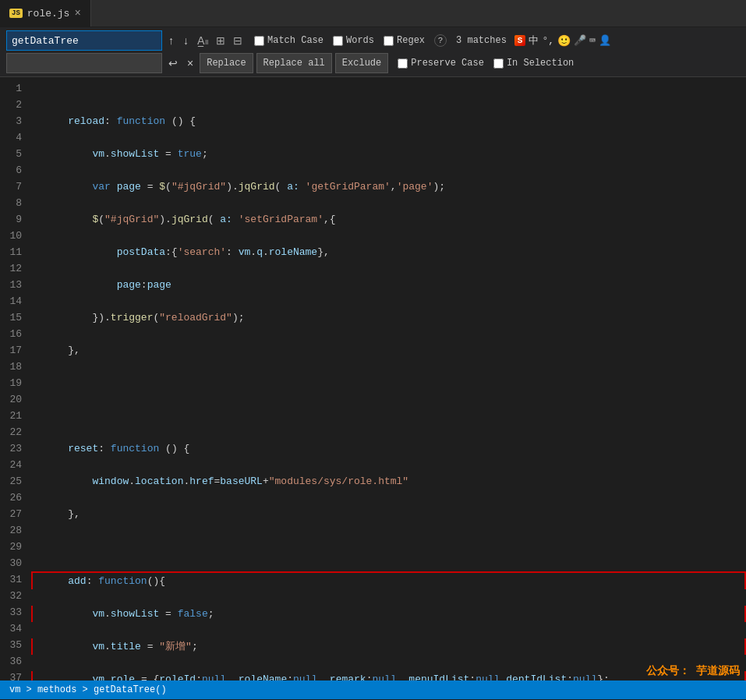 Image resolution: width=746 pixels, height=700 pixels. What do you see at coordinates (402, 64) in the screenshot?
I see `preserve-case-checkbox` at bounding box center [402, 64].